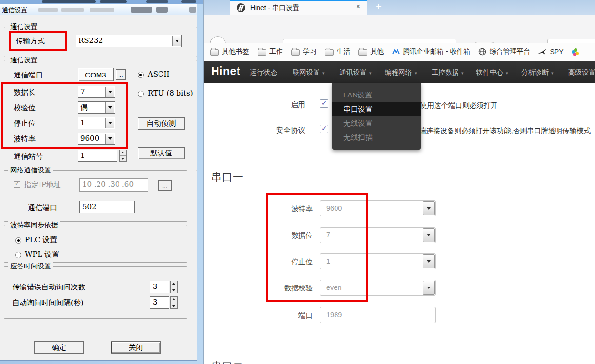 Image resolution: width=595 pixels, height=364 pixels. I want to click on security-protocol-checkbox, so click(324, 129).